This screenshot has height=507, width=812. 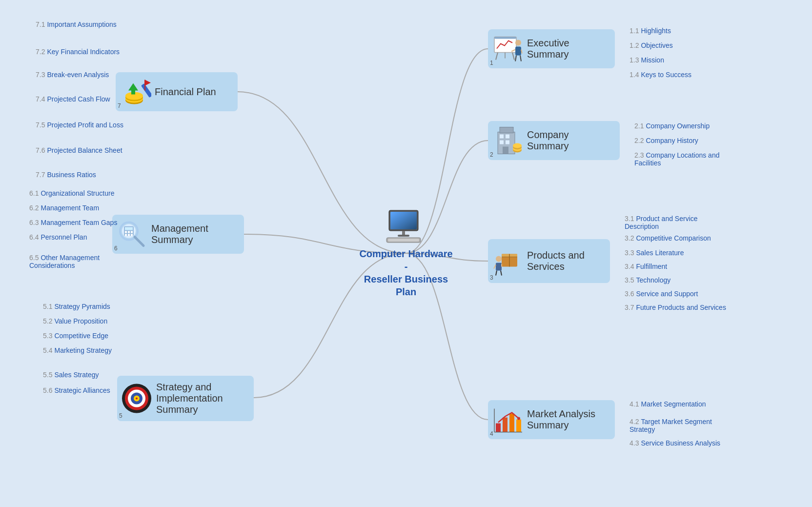 What do you see at coordinates (508, 49) in the screenshot?
I see `executive-icon` at bounding box center [508, 49].